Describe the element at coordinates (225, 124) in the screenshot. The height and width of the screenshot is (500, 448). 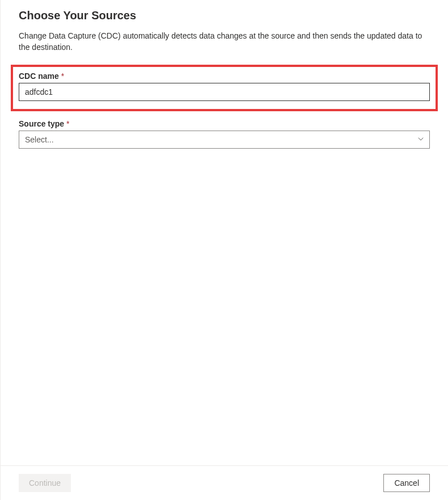
I see `source-type-label: Source type *` at that location.